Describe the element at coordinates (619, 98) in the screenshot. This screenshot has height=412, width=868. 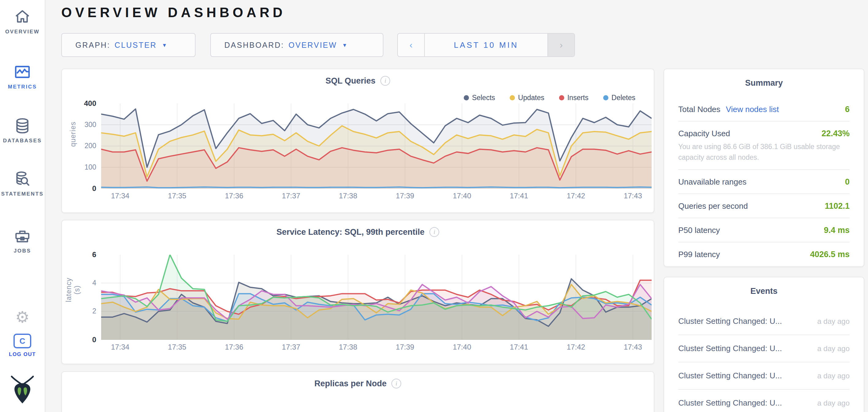
I see `legend-item: Deletes` at that location.